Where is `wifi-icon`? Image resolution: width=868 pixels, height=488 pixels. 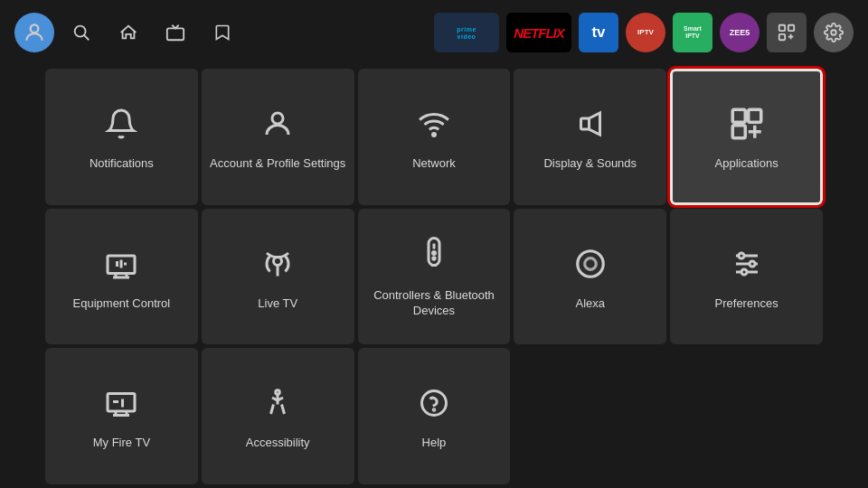
wifi-icon is located at coordinates (434, 124).